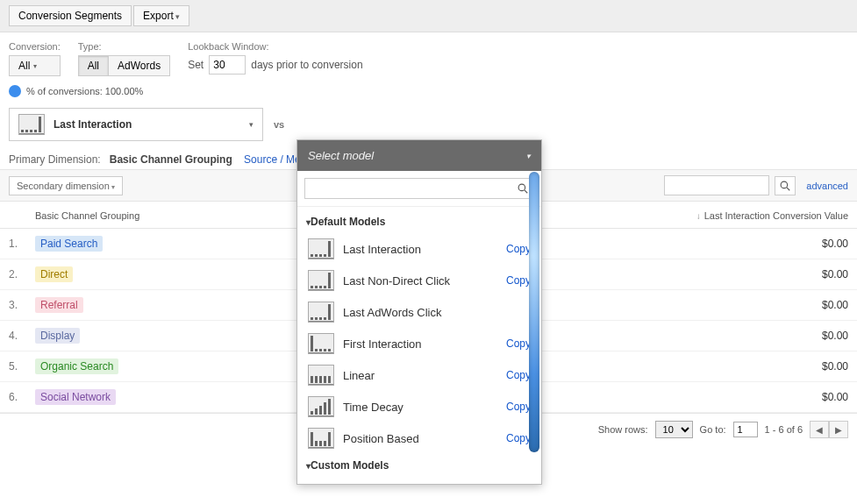 This screenshot has width=857, height=504. What do you see at coordinates (139, 66) in the screenshot?
I see `type-adwords-button: AdWords` at bounding box center [139, 66].